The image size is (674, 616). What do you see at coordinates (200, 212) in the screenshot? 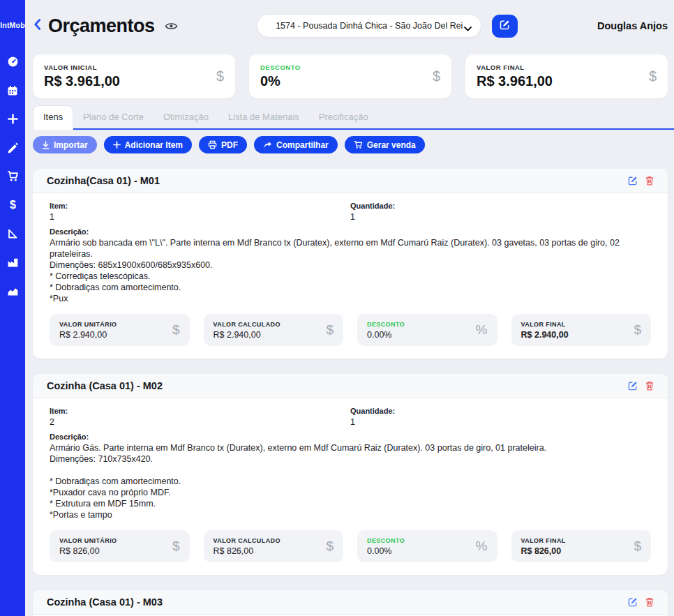
I see `item-number-field: Item: 1` at bounding box center [200, 212].